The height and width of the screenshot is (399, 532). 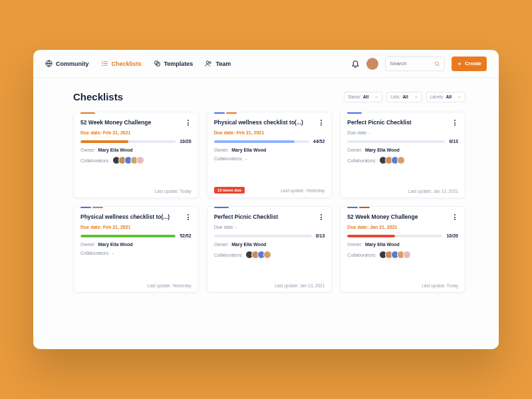 What do you see at coordinates (438, 97) in the screenshot?
I see `filter-label: Labels:` at bounding box center [438, 97].